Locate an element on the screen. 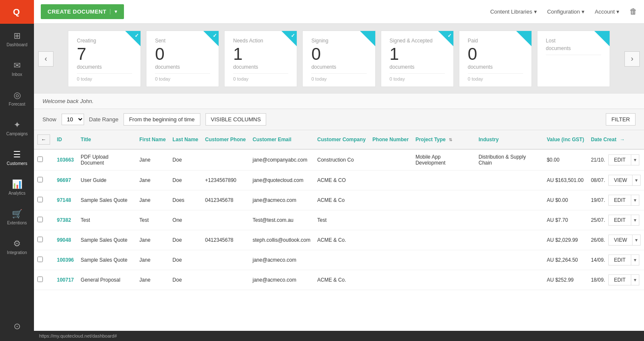 The width and height of the screenshot is (644, 341). action-button-5: EDIT is located at coordinates (620, 260).